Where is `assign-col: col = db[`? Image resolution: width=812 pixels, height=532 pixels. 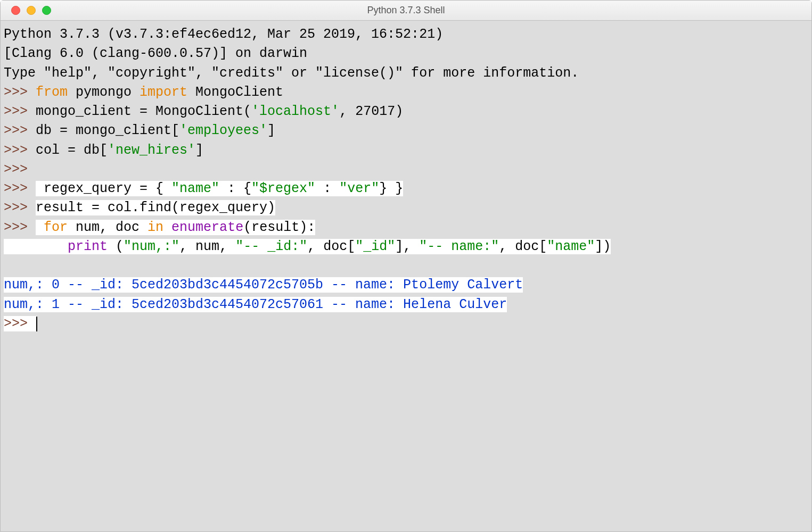 assign-col: col = db[ is located at coordinates (71, 150).